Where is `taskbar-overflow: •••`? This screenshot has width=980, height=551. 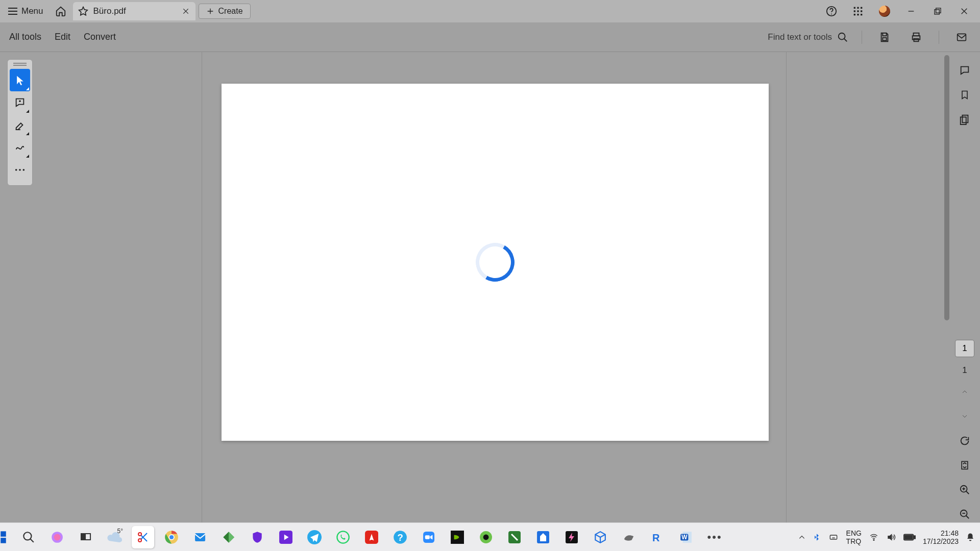
taskbar-overflow: ••• is located at coordinates (715, 537).